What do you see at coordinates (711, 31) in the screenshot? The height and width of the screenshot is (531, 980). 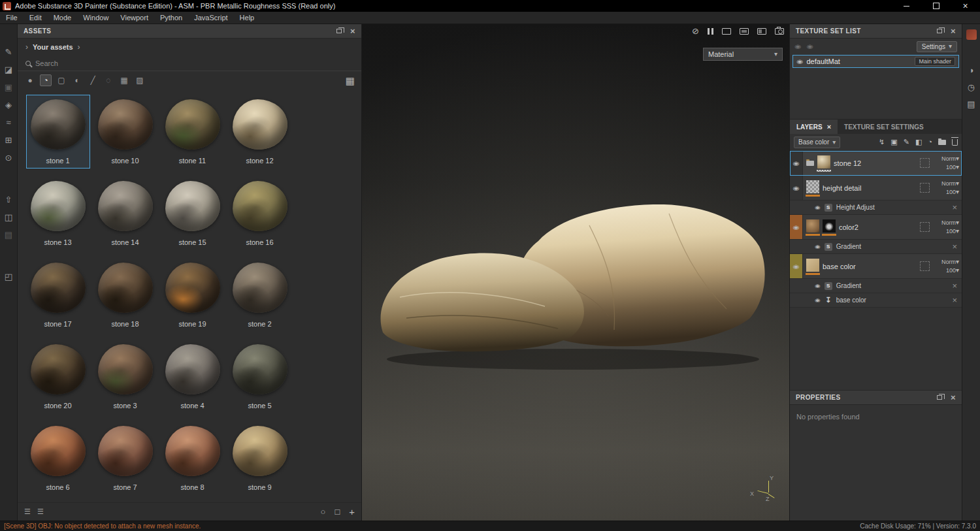 I see `pause-engine-icon` at bounding box center [711, 31].